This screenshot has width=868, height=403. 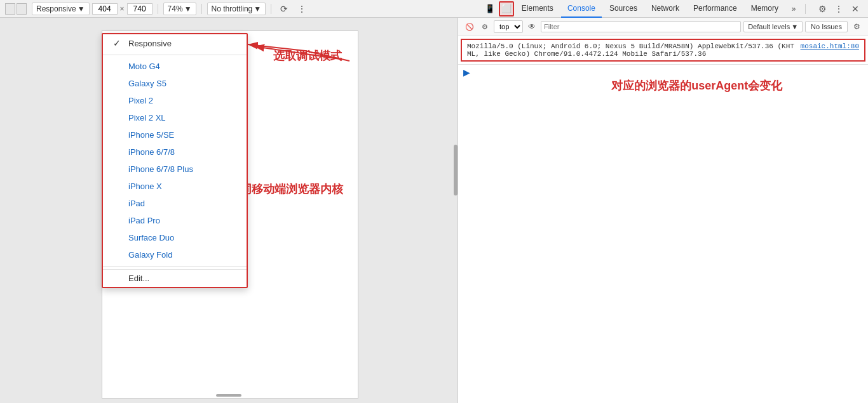 I want to click on tab-performance: Performance, so click(x=715, y=9).